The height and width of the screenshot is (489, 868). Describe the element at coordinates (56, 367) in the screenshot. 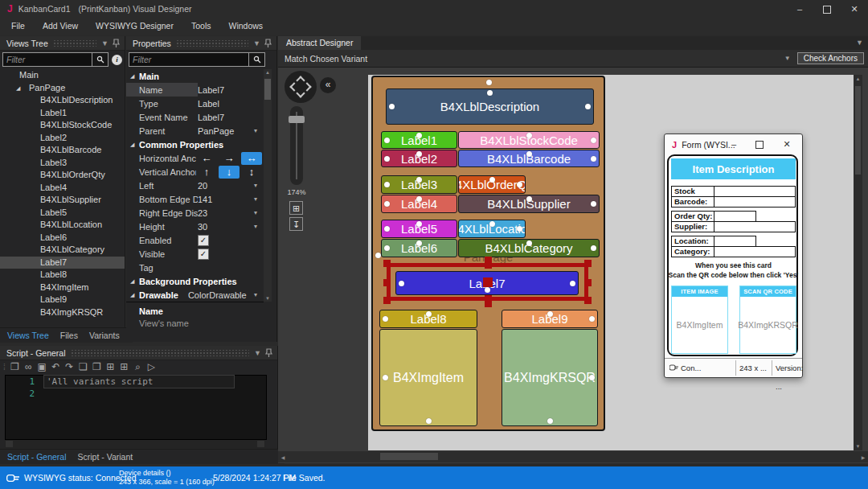

I see `undo-icon: ↶` at that location.